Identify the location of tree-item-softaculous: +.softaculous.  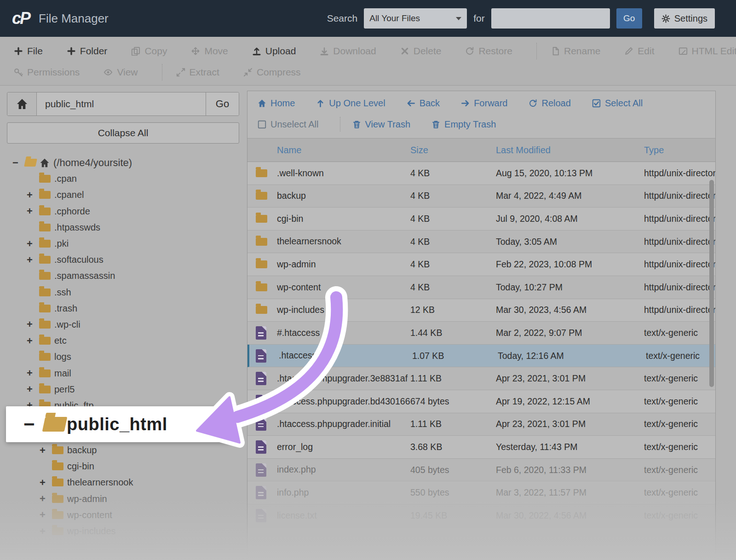
(123, 260).